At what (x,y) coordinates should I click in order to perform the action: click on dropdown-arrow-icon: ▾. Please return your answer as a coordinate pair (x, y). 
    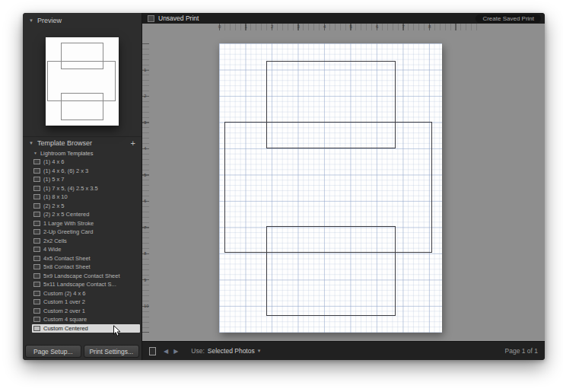
    Looking at the image, I should click on (259, 351).